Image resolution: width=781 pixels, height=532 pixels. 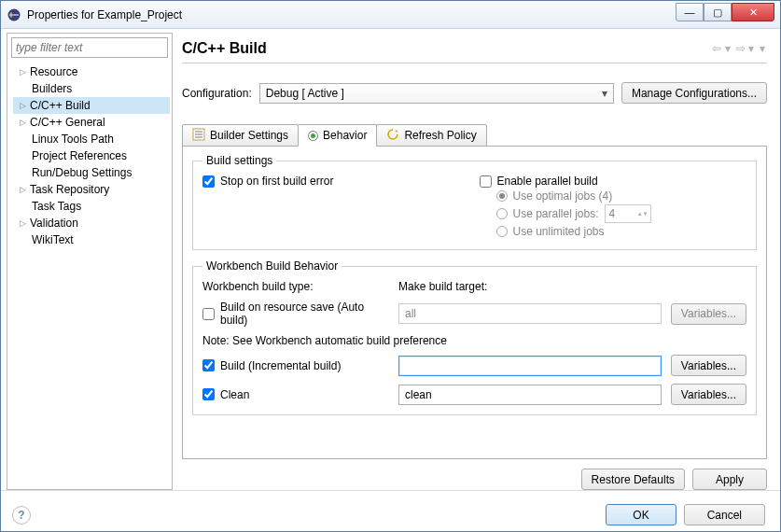 I want to click on tab-builder-settings: Builder Settings, so click(x=241, y=135).